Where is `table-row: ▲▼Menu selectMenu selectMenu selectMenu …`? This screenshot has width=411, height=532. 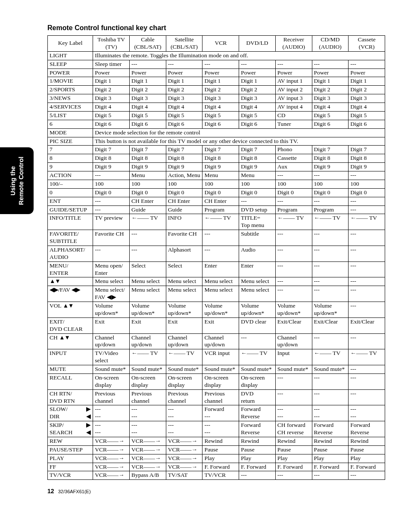 table-row: ▲▼Menu selectMenu selectMenu selectMenu … is located at coordinates (216, 282).